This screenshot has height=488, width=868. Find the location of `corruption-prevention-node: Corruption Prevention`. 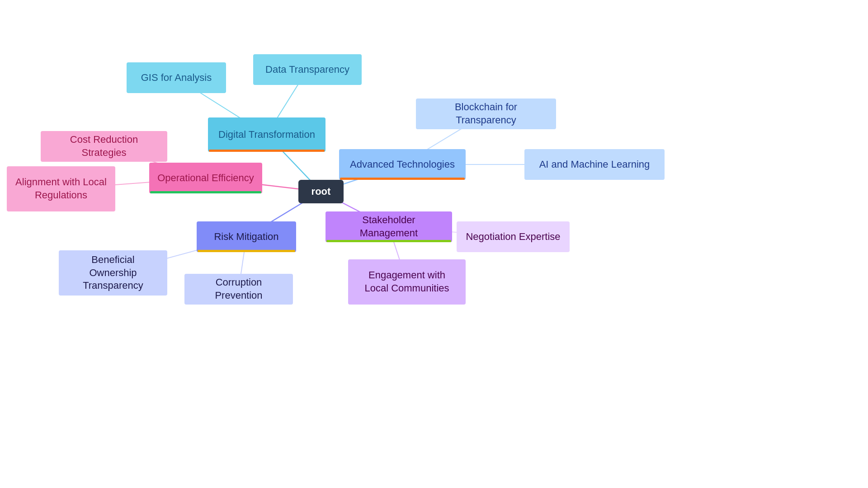

corruption-prevention-node: Corruption Prevention is located at coordinates (239, 289).